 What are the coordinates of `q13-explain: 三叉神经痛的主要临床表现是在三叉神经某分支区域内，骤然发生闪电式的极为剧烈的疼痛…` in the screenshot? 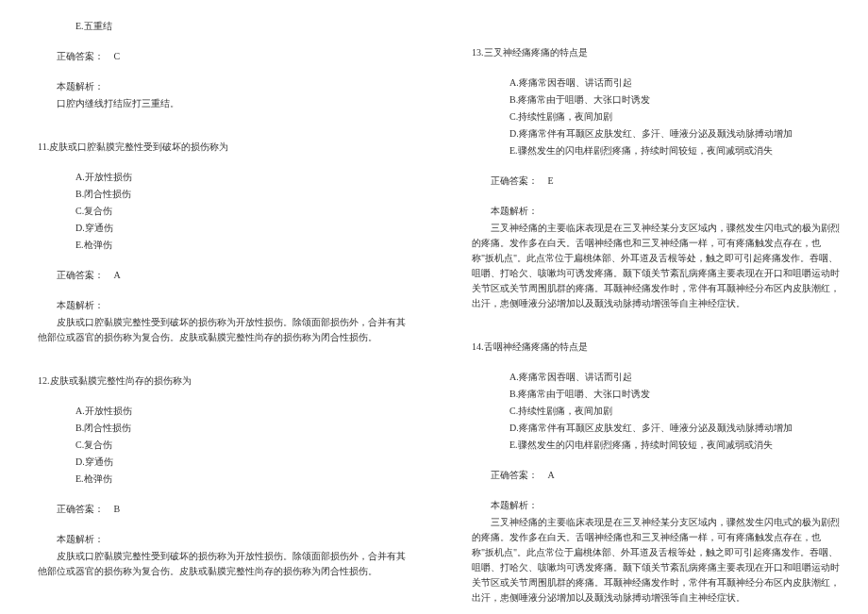 It's located at (656, 266).